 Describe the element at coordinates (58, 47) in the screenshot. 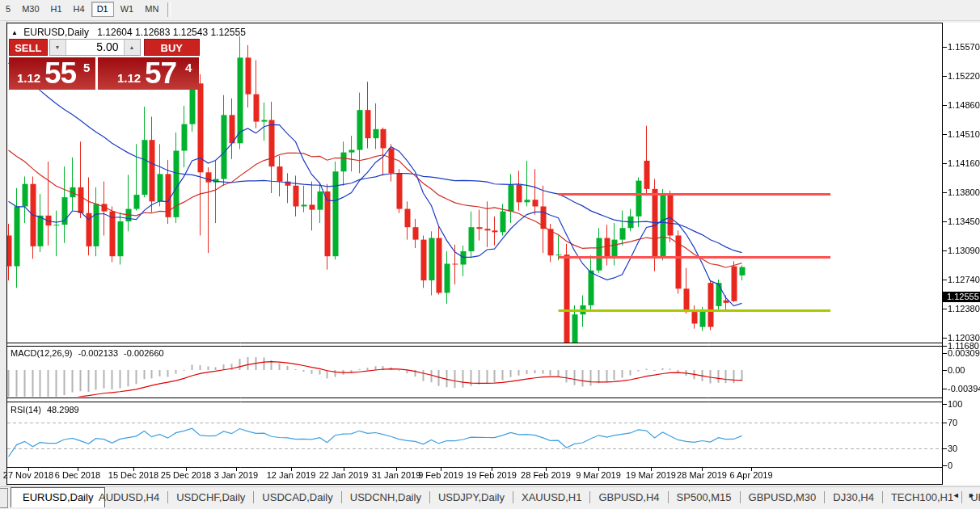

I see `volume-decrease-icon: ▾` at that location.